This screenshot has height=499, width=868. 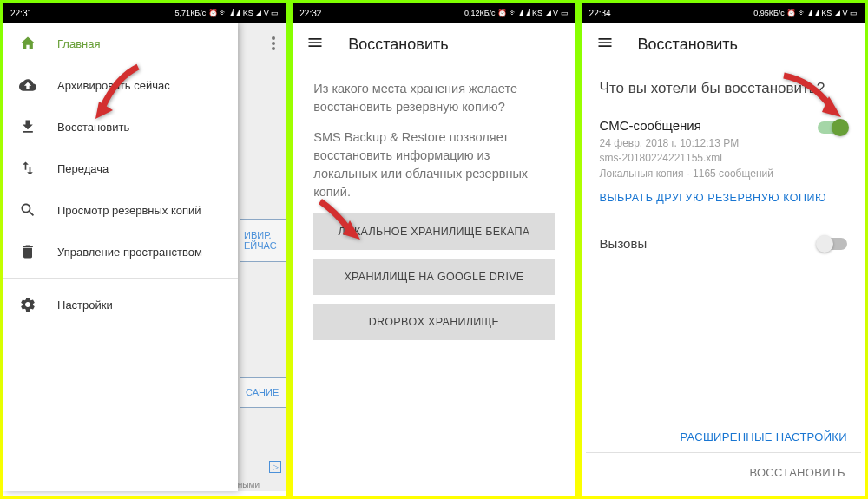 I want to click on prompt-text-1: Из какого места хранения желаете восстан…, so click(x=434, y=98).